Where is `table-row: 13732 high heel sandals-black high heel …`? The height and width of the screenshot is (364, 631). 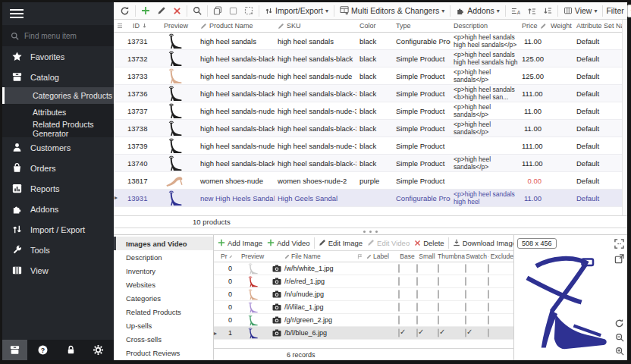
table-row: 13732 high heel sandals-black high heel … is located at coordinates (370, 59).